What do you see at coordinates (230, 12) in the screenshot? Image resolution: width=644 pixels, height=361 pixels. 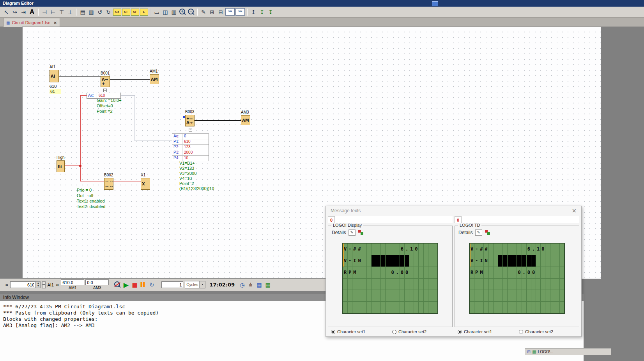 I see `logosim-icon: SIM` at bounding box center [230, 12].